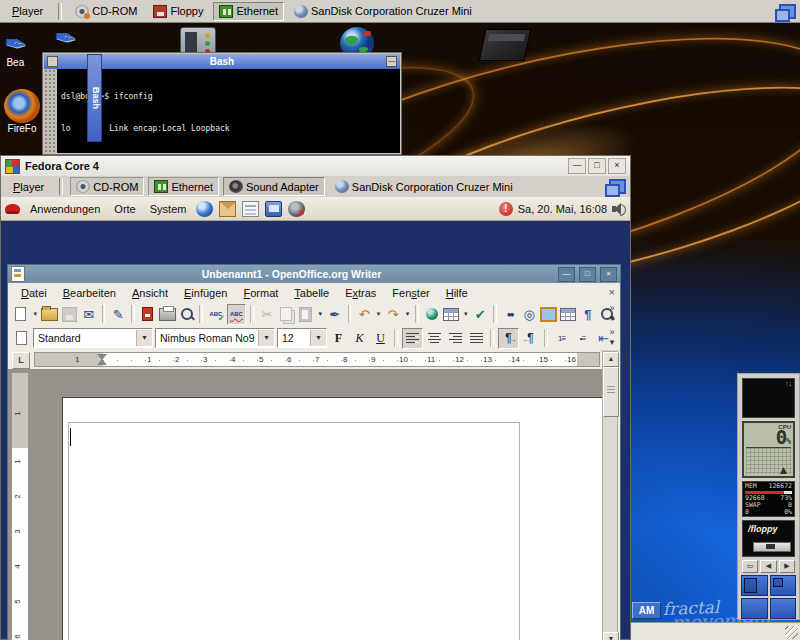 This screenshot has width=800, height=640. What do you see at coordinates (302, 338) in the screenshot?
I see `font-size-combo: 12 ▾` at bounding box center [302, 338].